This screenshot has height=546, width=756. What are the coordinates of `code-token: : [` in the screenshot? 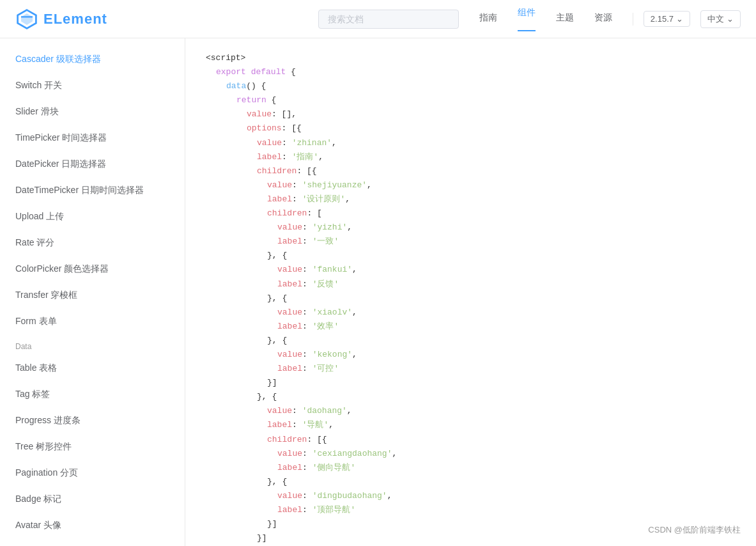 It's located at (314, 214).